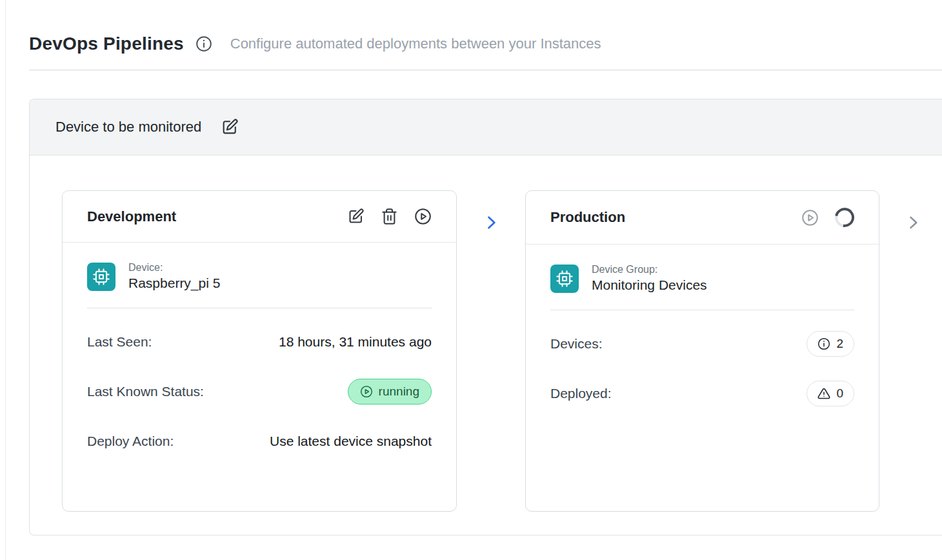 This screenshot has height=560, width=942. What do you see at coordinates (649, 270) in the screenshot?
I see `device-group-label: Device Group:` at bounding box center [649, 270].